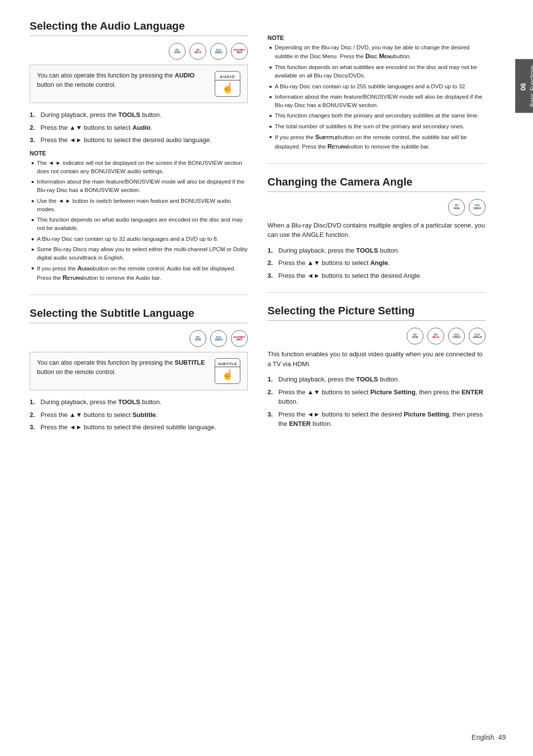  What do you see at coordinates (139, 370) in the screenshot?
I see `section-subtitle: Selecting the Subtitle Language BD ROM D…` at bounding box center [139, 370].